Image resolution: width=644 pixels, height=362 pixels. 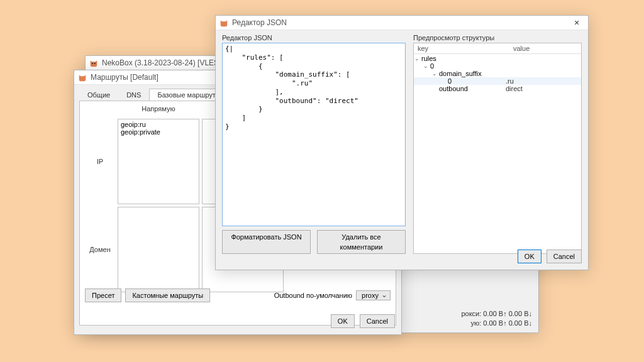 I want to click on routes-cancel-button: Cancel, so click(x=377, y=321).